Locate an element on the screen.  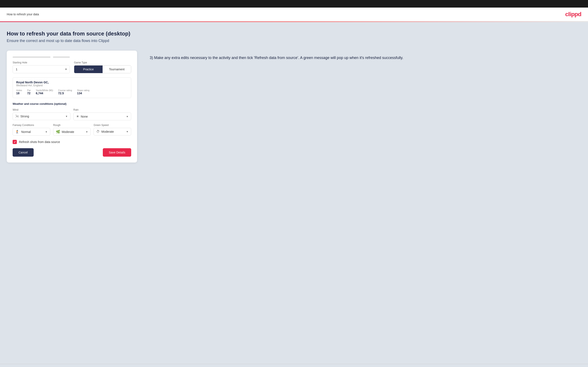
header: How to refresh your data clippd is located at coordinates (294, 15).